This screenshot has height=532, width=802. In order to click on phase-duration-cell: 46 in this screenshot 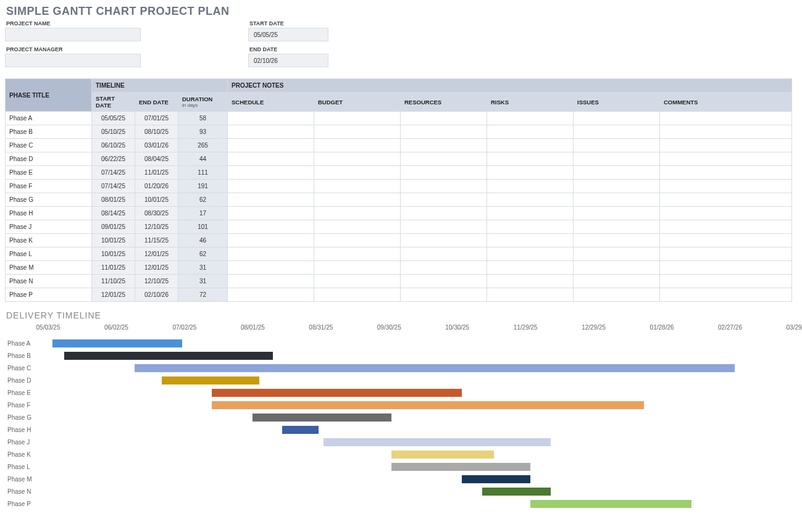, I will do `click(203, 241)`.